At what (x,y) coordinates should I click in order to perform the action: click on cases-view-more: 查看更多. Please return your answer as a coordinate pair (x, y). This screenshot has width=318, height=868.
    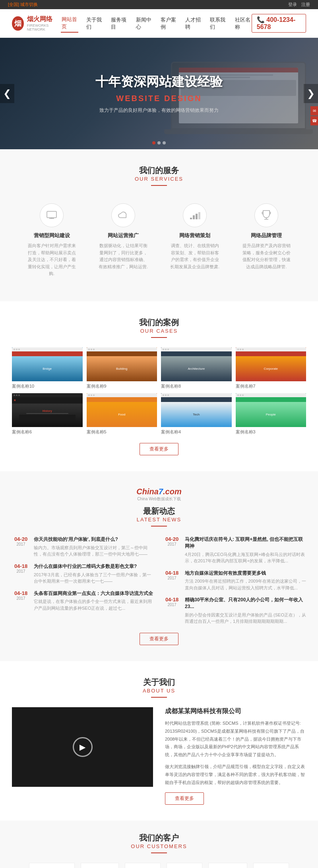
    Looking at the image, I should click on (159, 449).